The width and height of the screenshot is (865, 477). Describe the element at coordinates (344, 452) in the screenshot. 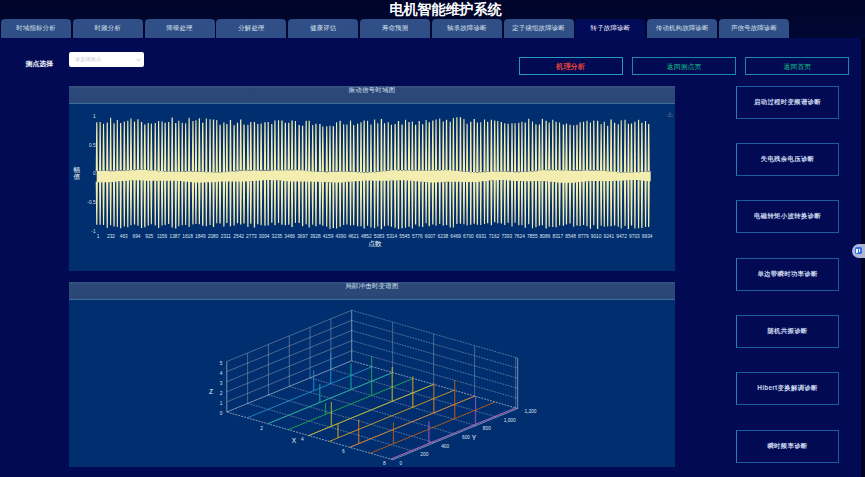

I see `svg-text: 6` at that location.